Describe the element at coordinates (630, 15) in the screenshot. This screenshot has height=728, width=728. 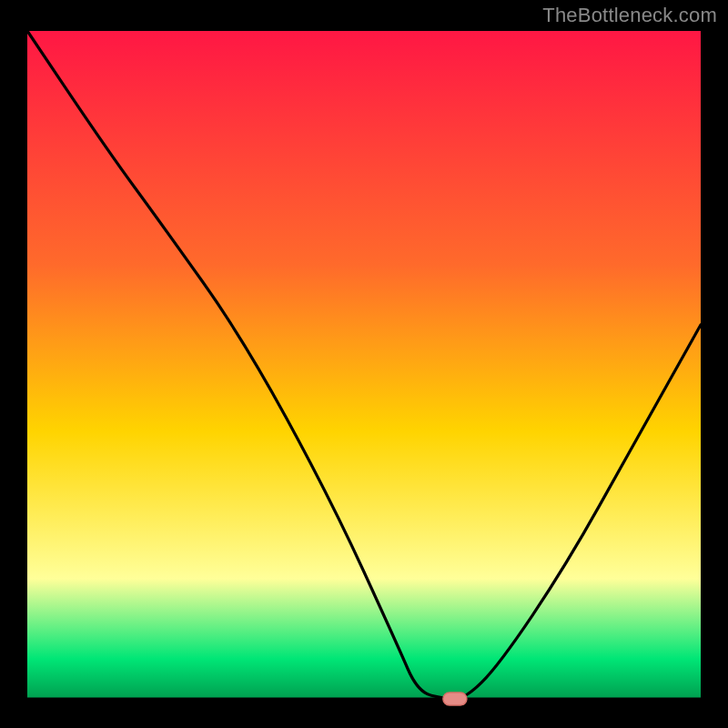
I see `watermark-text: TheBottleneck.com` at that location.